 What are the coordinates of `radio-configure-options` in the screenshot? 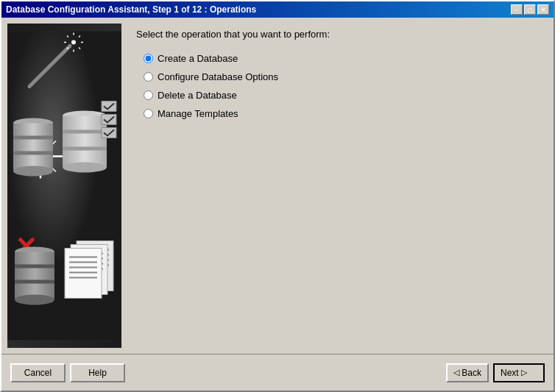 It's located at (149, 76).